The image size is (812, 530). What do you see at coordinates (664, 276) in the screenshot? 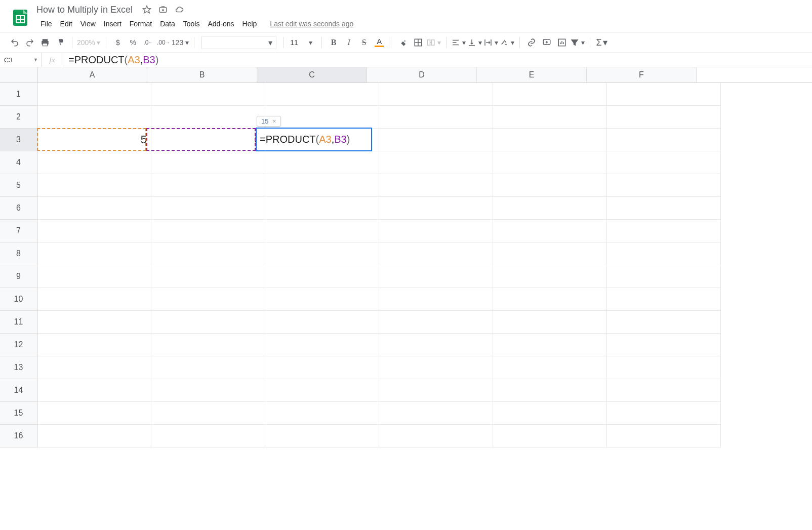
I see `cell-f9` at bounding box center [664, 276].